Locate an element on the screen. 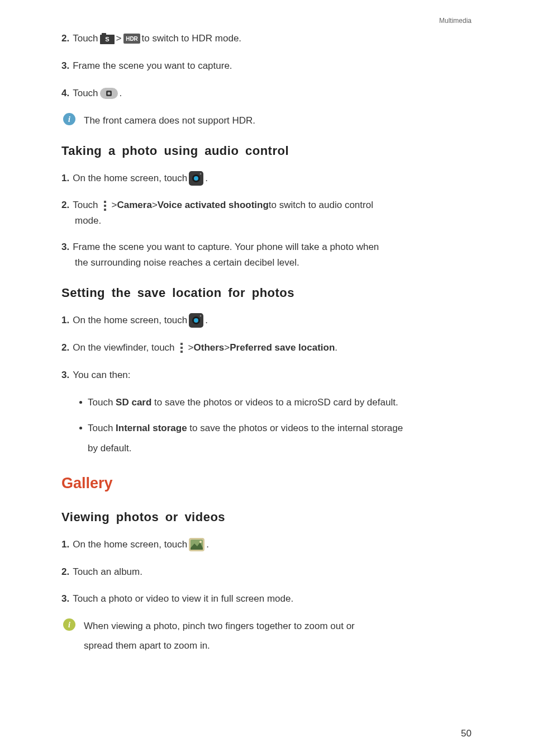 The width and height of the screenshot is (533, 756). step-number: 4. is located at coordinates (65, 94).